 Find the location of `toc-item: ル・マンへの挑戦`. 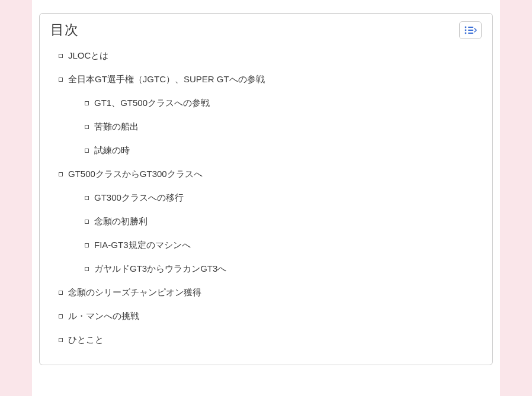

toc-item: ル・マンへの挑戦 is located at coordinates (269, 316).